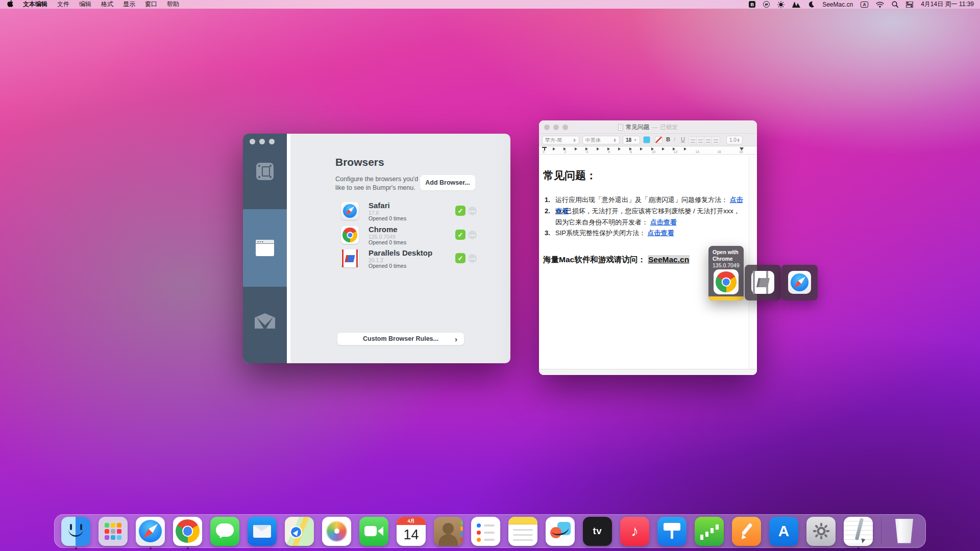 Image resolution: width=980 pixels, height=551 pixels. I want to click on bumpr-window: Browsers Configure the browsers you'd li…, so click(377, 248).